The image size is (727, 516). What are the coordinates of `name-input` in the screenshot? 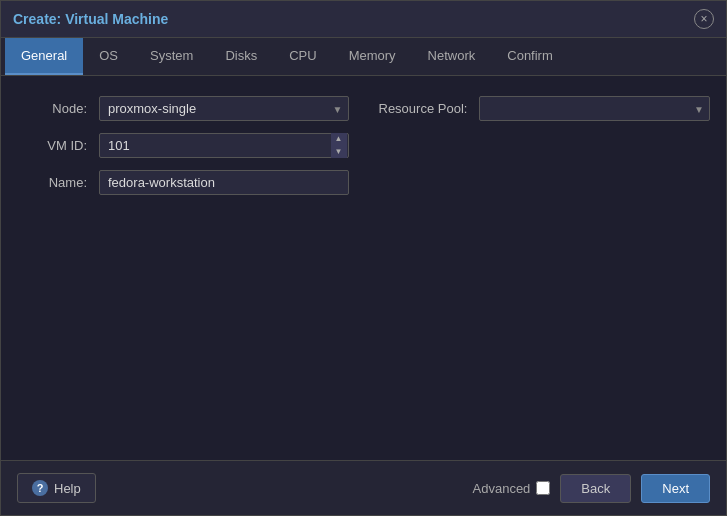 It's located at (224, 182).